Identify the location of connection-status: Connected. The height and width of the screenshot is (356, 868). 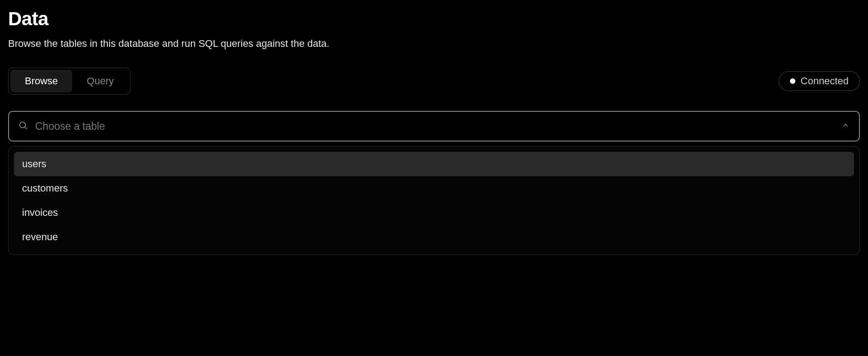
(819, 81).